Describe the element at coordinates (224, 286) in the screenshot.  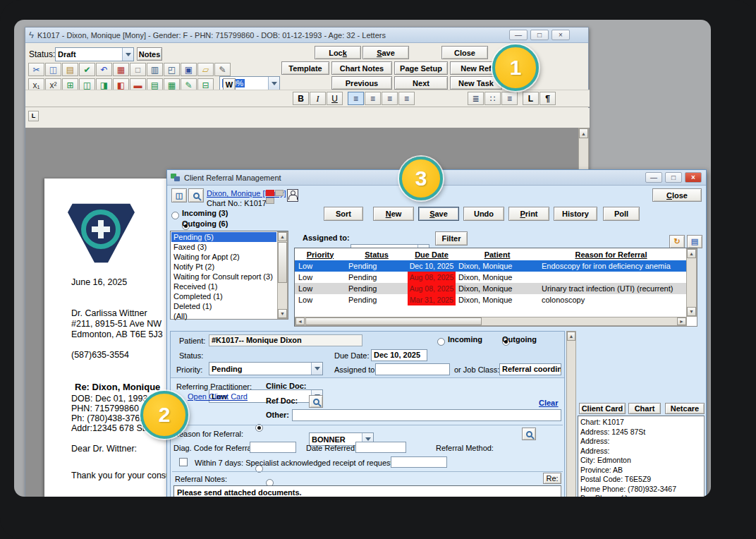
I see `list-item: Received (1)` at that location.